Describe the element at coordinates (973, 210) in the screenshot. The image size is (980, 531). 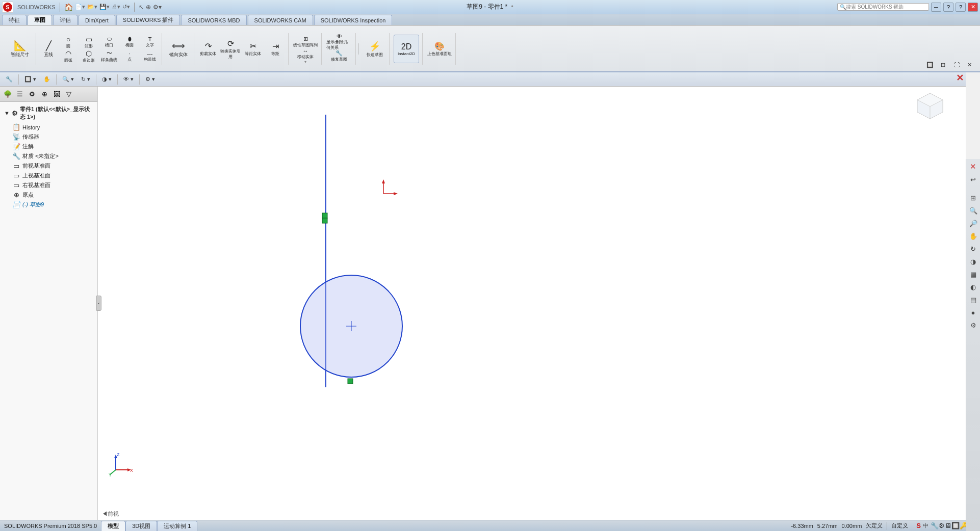
I see `rt-zoom-in: 🔍` at that location.